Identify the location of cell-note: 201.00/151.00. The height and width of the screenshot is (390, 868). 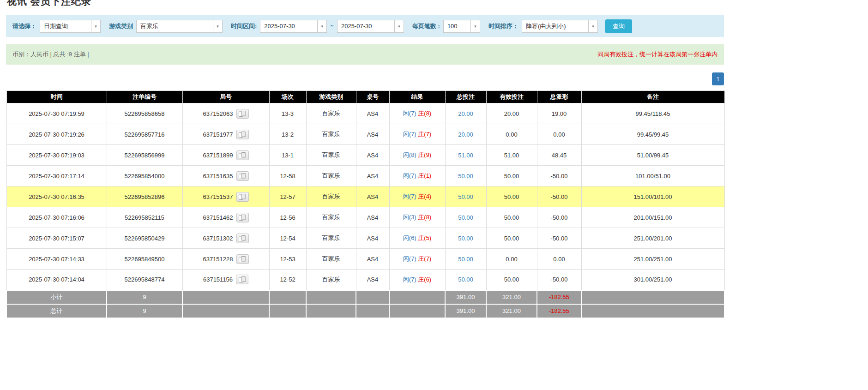
(653, 218).